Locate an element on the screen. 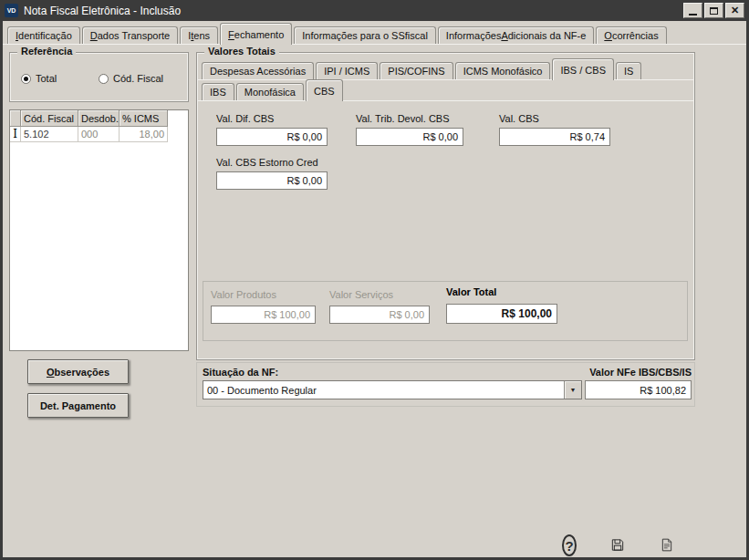 This screenshot has height=560, width=749. close-icon: ✕ is located at coordinates (735, 11).